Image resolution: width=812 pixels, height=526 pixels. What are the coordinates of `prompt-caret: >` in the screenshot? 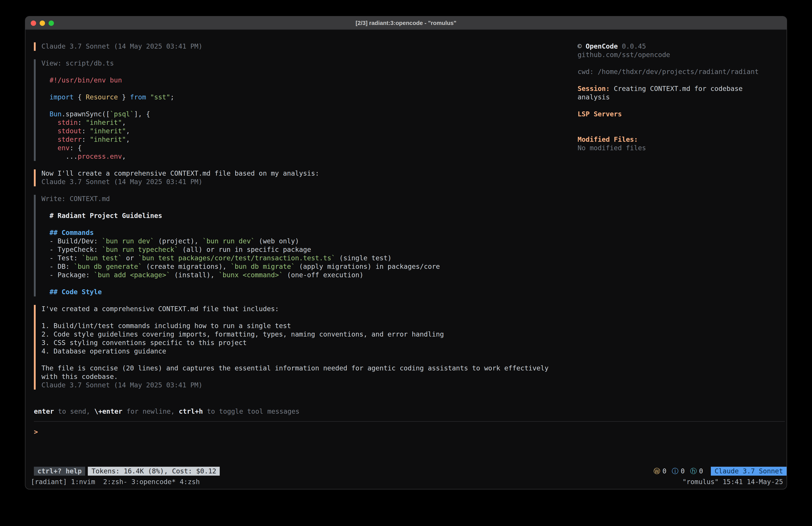 It's located at (36, 432).